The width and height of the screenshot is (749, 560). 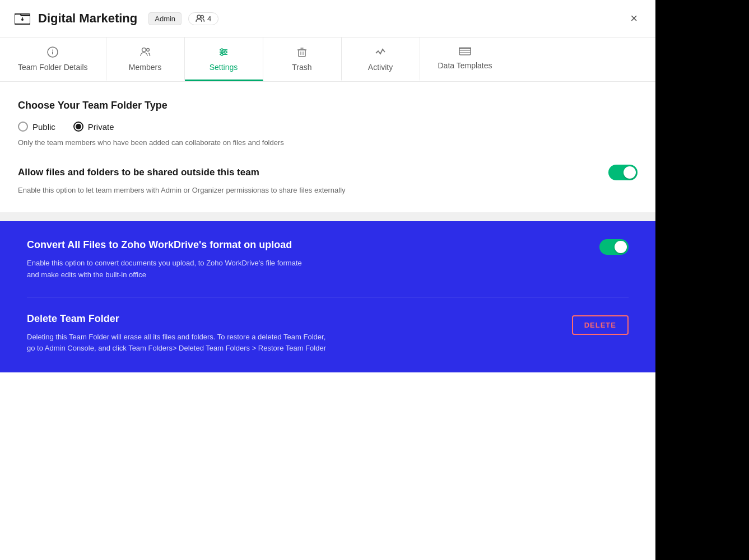 What do you see at coordinates (22, 18) in the screenshot?
I see `folder-icon` at bounding box center [22, 18].